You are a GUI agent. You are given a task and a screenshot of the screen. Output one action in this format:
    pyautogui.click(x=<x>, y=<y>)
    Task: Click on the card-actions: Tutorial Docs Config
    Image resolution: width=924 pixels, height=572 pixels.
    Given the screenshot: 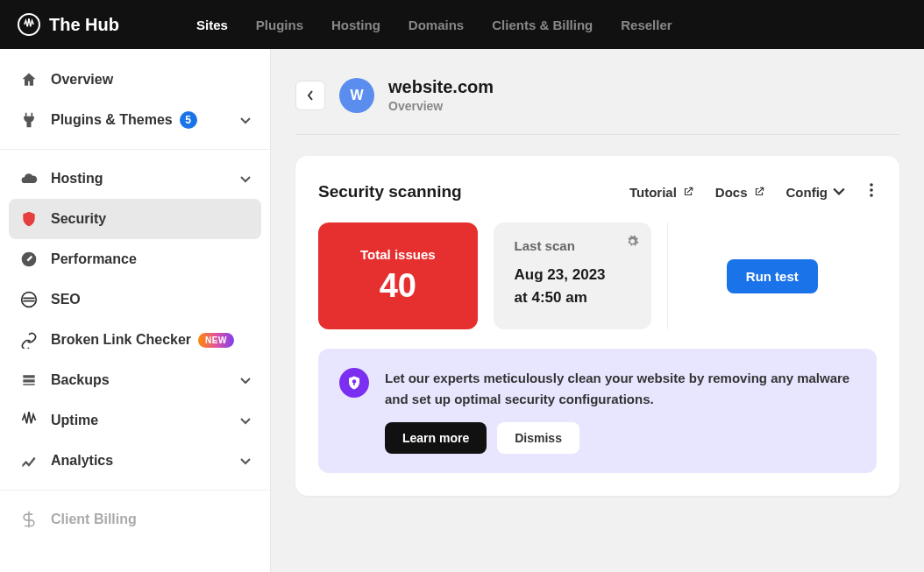 What is the action you would take?
    pyautogui.click(x=753, y=192)
    